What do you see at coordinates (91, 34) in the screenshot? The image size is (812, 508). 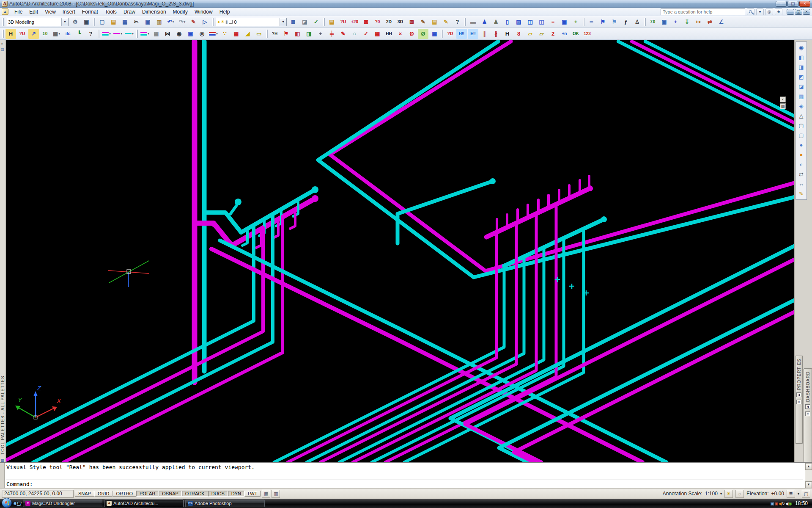 I see `help2-icon: ?` at bounding box center [91, 34].